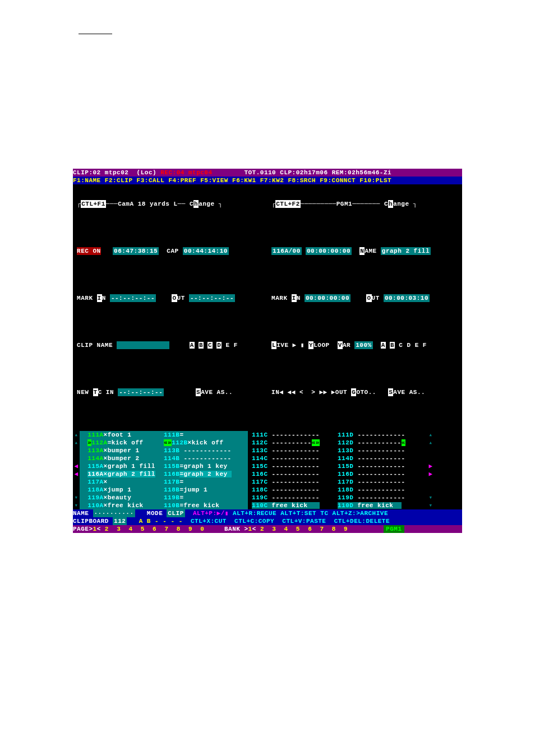  I want to click on var-val: 100%, so click(363, 345).